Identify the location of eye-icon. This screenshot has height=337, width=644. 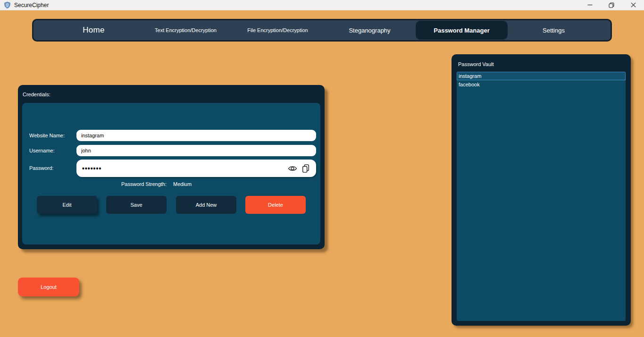
(293, 168).